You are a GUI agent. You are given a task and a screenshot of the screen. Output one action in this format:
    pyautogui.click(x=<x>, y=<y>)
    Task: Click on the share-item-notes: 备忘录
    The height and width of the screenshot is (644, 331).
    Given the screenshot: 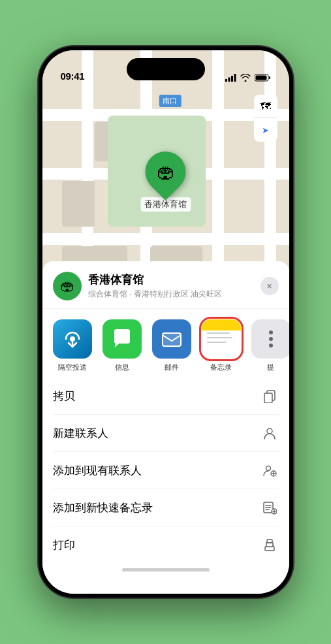 What is the action you would take?
    pyautogui.click(x=221, y=346)
    